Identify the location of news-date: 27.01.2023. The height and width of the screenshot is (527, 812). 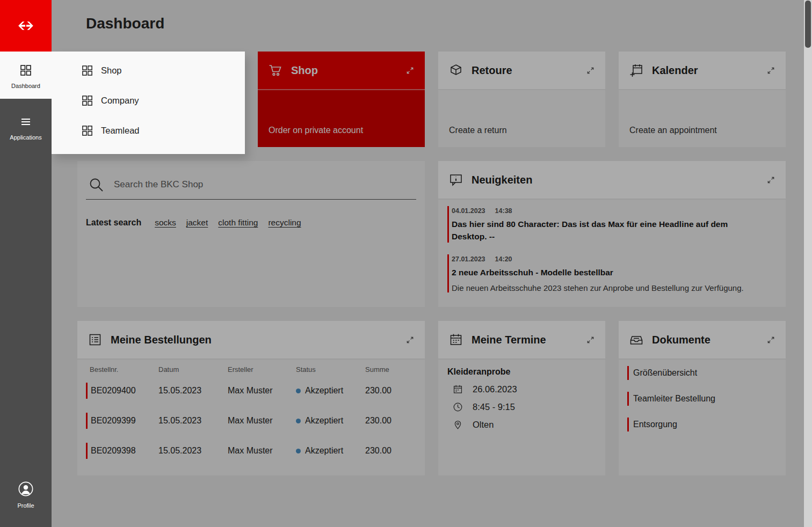
(468, 259).